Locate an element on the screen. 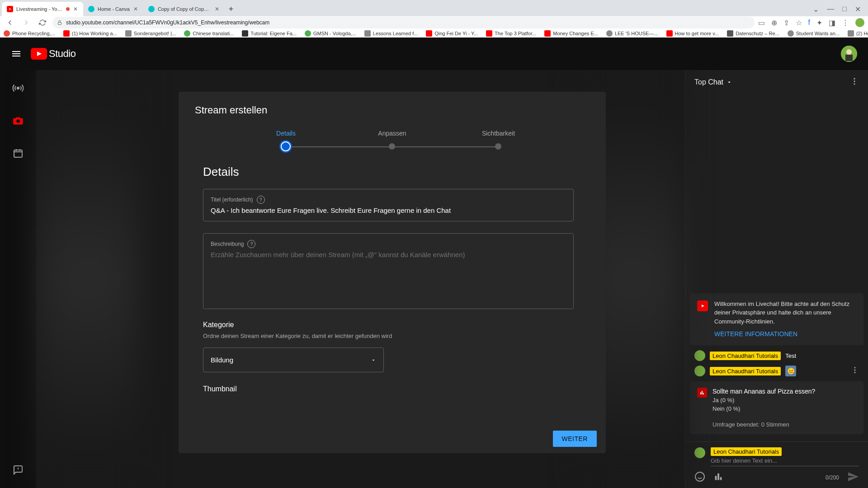 The image size is (868, 488). facebook-ext-icon: f is located at coordinates (809, 23).